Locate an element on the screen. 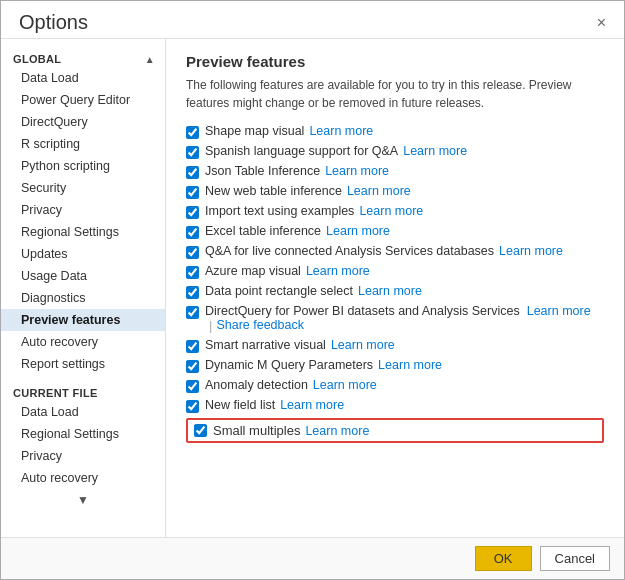 The height and width of the screenshot is (580, 625). dialog-footer: OK Cancel is located at coordinates (312, 558).